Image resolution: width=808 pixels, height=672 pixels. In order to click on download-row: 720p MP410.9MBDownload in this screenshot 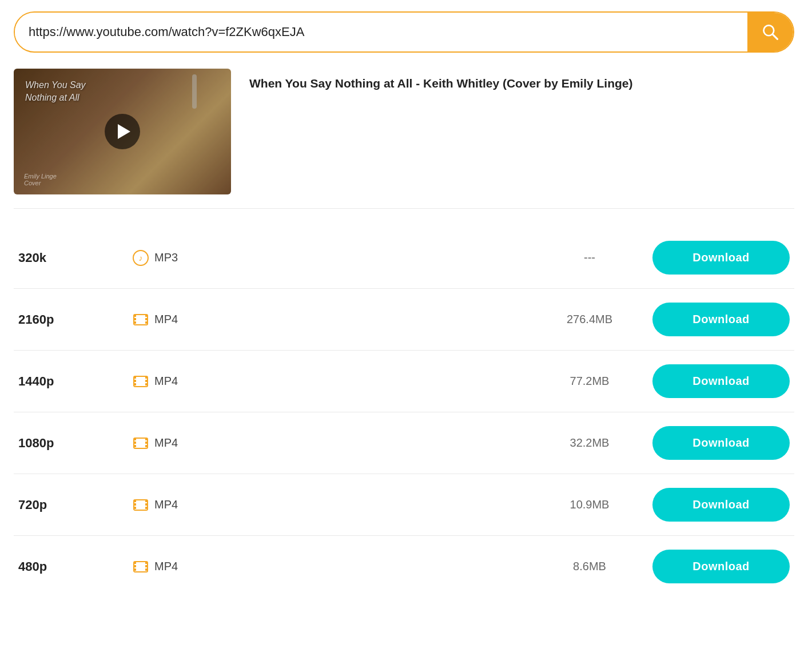, I will do `click(404, 505)`.